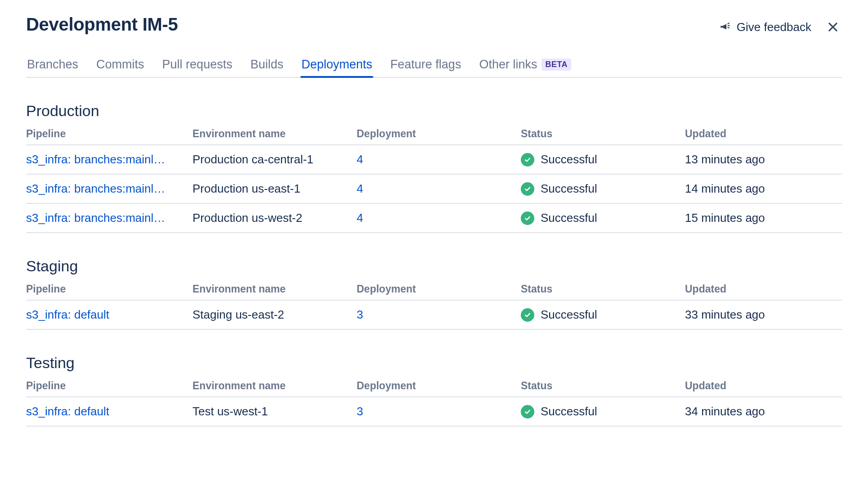  Describe the element at coordinates (525, 68) in the screenshot. I see `tab-other-links: Other links BETA` at that location.